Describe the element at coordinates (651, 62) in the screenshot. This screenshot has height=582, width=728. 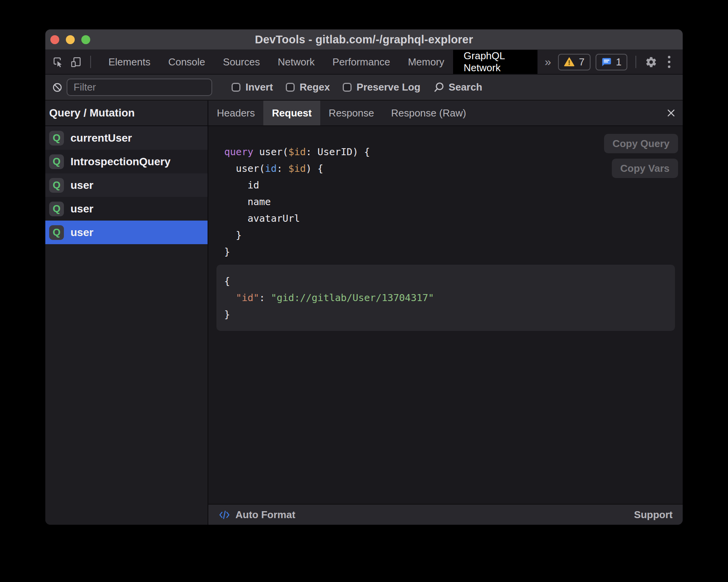
I see `gear-icon` at that location.